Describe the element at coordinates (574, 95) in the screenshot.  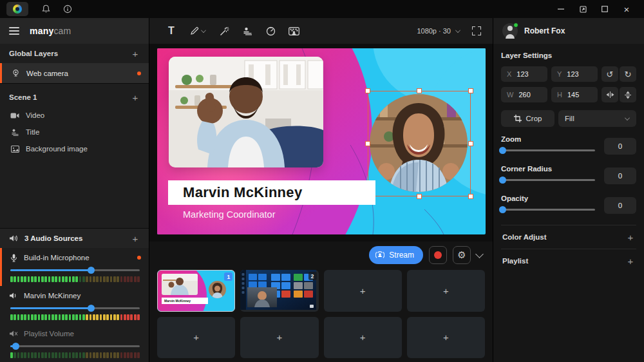
I see `height-field: H 145` at that location.